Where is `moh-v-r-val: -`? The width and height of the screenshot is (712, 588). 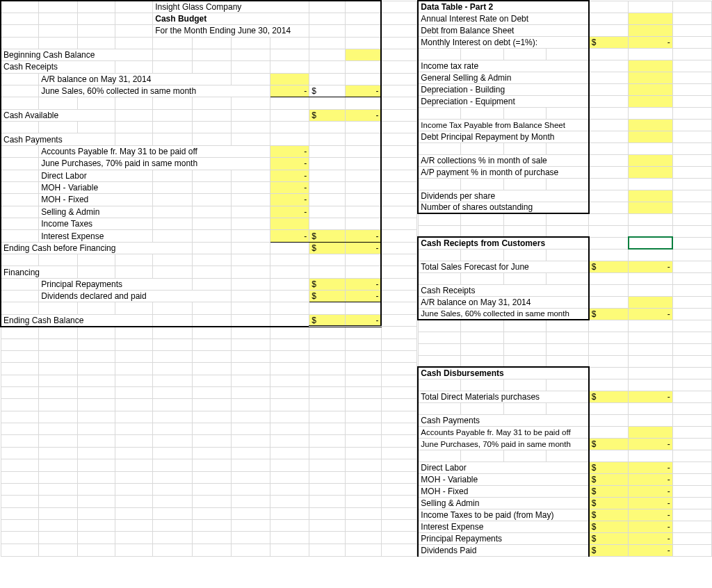 moh-v-r-val: - is located at coordinates (651, 480).